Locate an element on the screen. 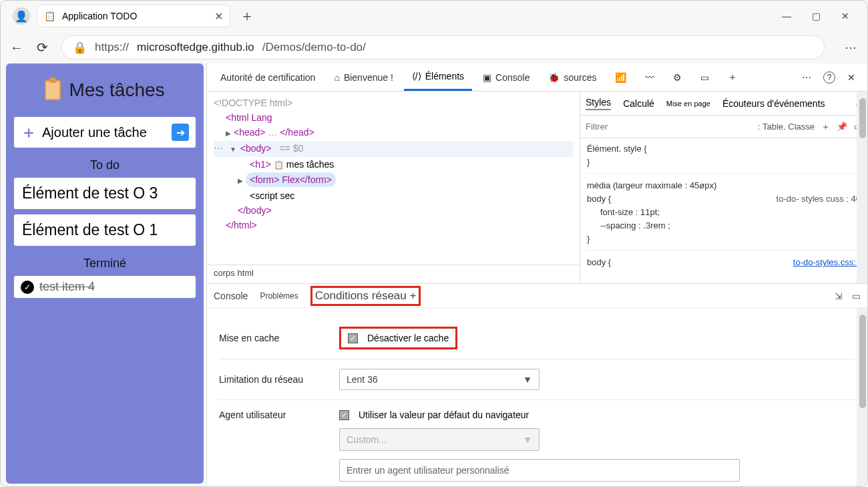 This screenshot has height=487, width=868. done-heading: Terminé is located at coordinates (105, 263).